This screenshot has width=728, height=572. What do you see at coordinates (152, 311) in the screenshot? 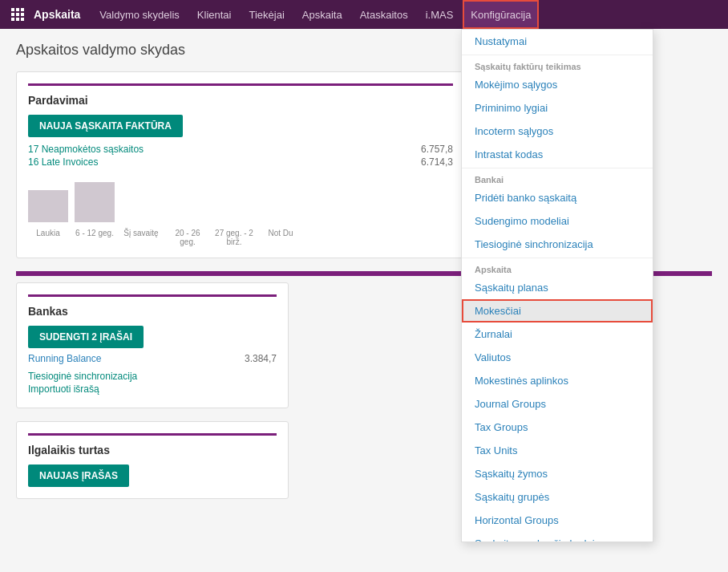
I see `bankas-header: Bankas` at bounding box center [152, 311].